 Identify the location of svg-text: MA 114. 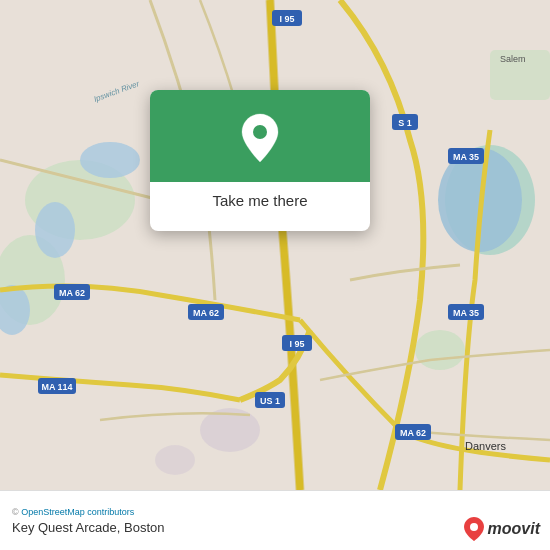
(56, 387).